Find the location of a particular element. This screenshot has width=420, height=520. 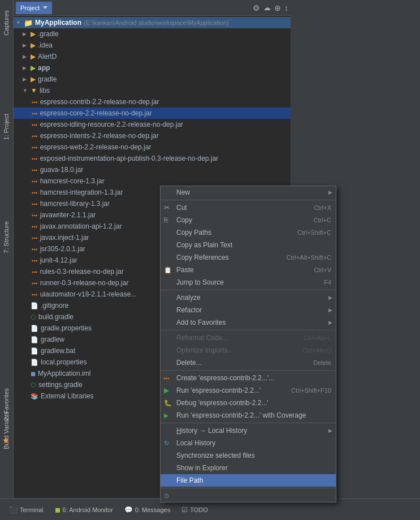

tree-item: ▶ ▶ gradle is located at coordinates (152, 79).